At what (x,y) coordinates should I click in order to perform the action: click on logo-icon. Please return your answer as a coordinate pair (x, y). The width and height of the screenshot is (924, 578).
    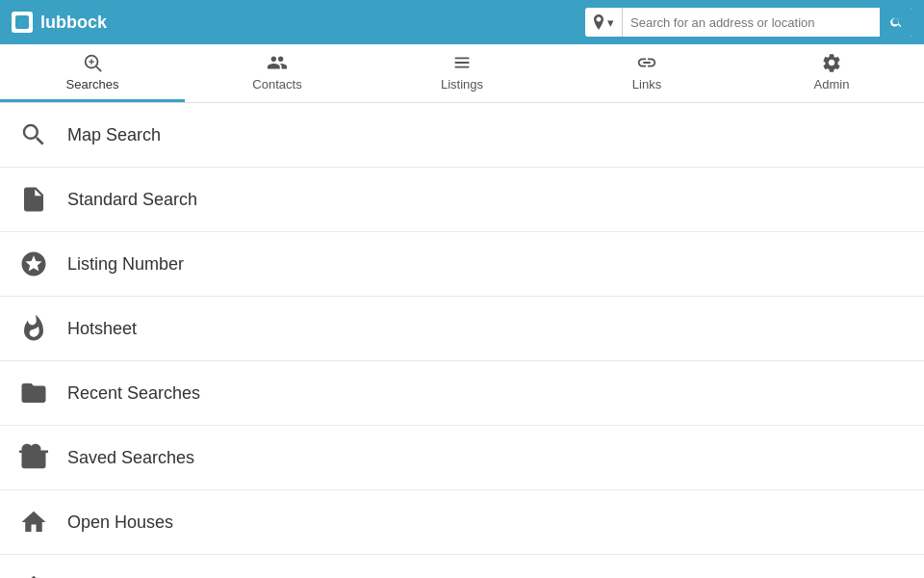
    Looking at the image, I should click on (22, 22).